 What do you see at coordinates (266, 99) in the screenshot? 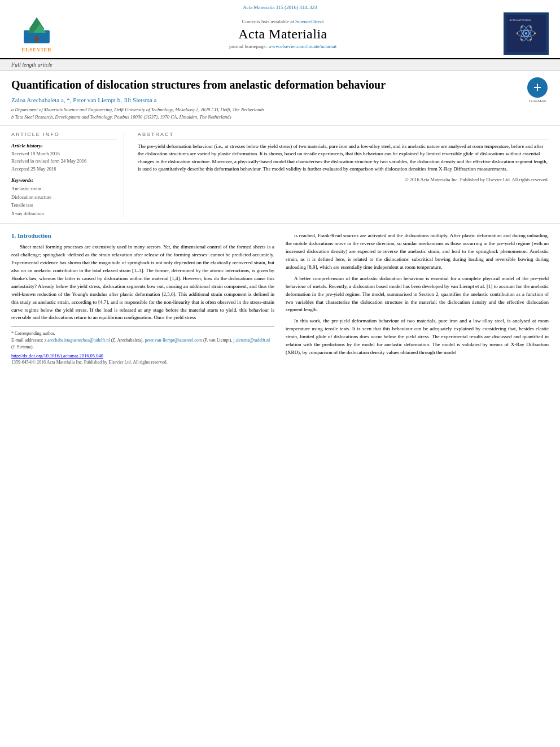
I see `article-title-area: Quantification of dislocation structures…` at bounding box center [266, 99].